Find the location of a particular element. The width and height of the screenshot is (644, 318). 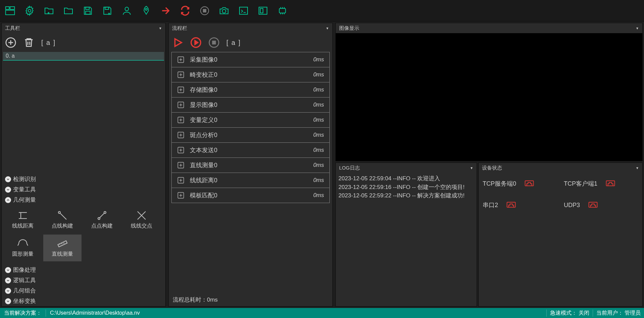

solution-path: C:\Users\Administrator\Desktop\aa.nv is located at coordinates (296, 313).